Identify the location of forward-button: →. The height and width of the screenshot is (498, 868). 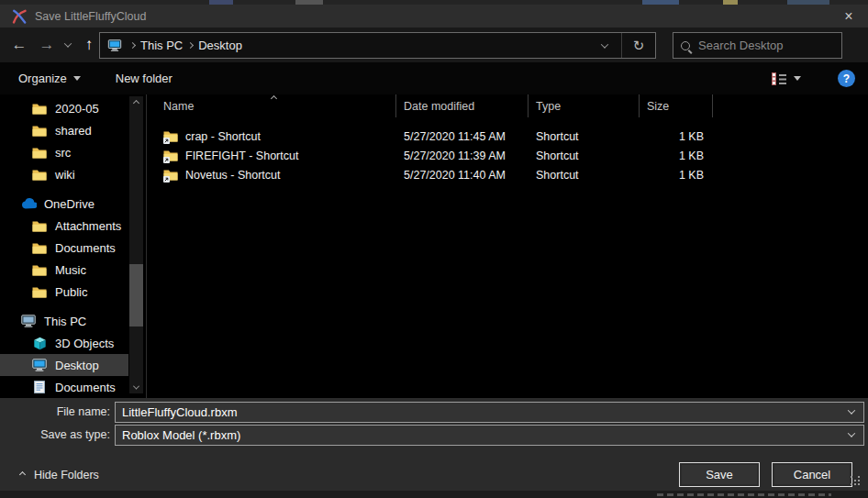
(47, 45).